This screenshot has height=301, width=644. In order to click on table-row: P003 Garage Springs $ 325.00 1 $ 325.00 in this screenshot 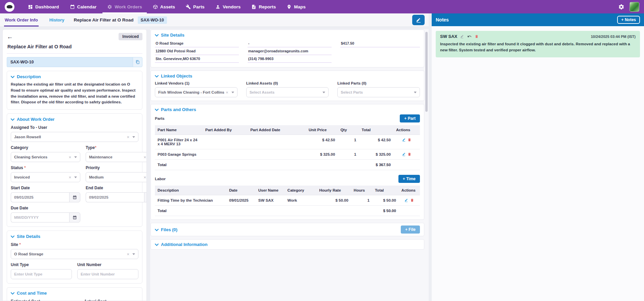, I will do `click(288, 154)`.